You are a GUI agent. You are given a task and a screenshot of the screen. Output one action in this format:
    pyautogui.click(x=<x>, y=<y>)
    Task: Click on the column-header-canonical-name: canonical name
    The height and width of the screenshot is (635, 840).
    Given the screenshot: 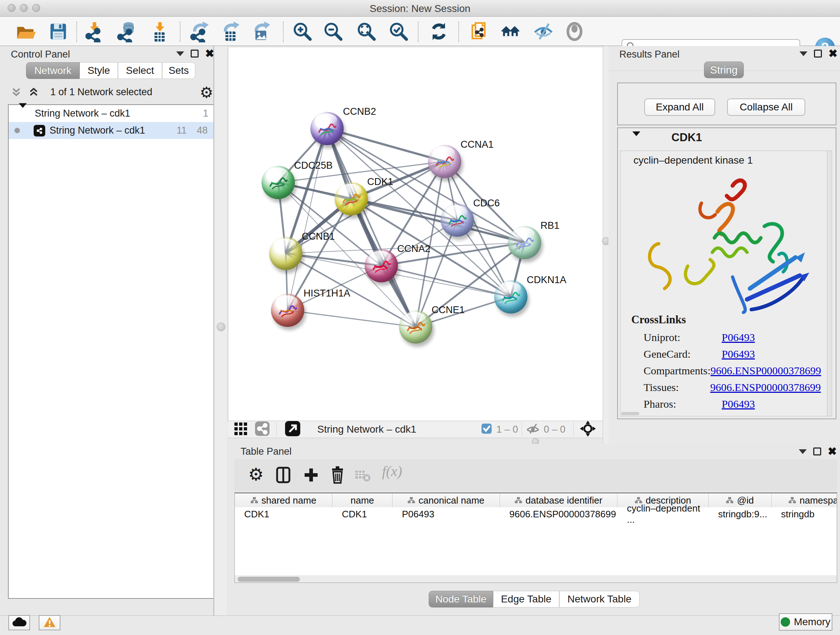 What is the action you would take?
    pyautogui.click(x=447, y=500)
    